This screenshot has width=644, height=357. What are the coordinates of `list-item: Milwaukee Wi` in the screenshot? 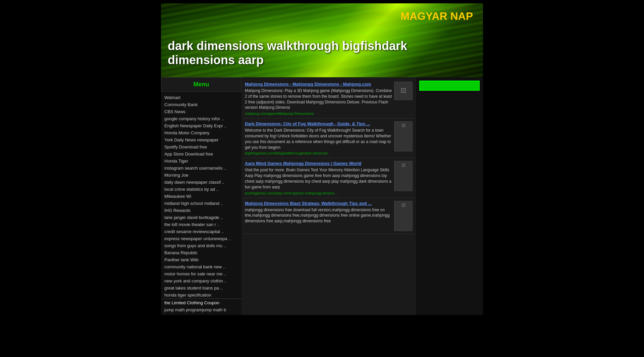 It's located at (201, 196).